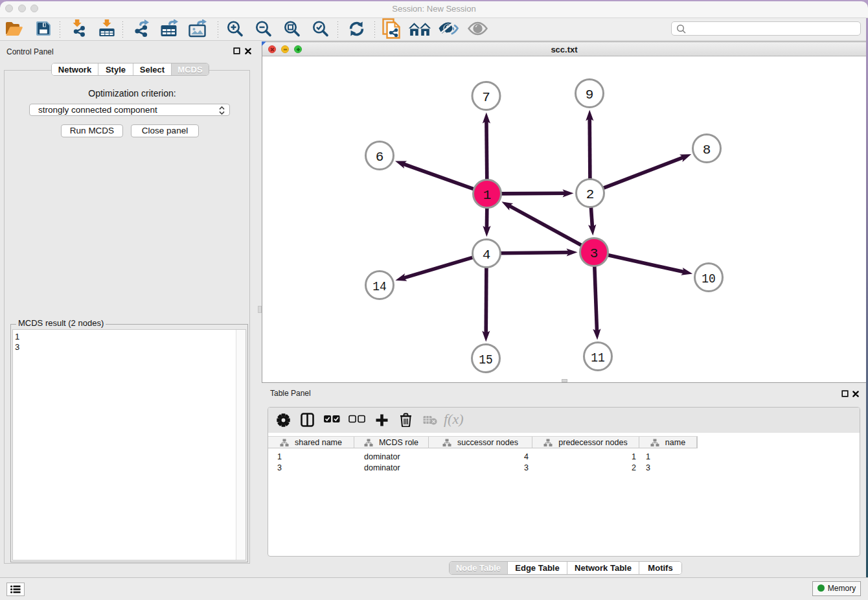 Image resolution: width=868 pixels, height=600 pixels. What do you see at coordinates (487, 196) in the screenshot?
I see `svg-text: 1` at bounding box center [487, 196].